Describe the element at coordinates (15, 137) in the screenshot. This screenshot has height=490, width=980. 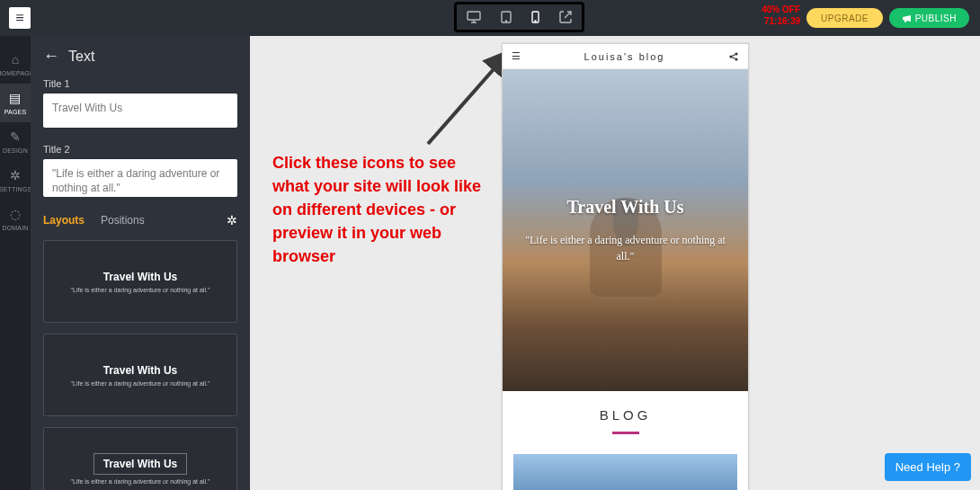
I see `brush-icon: ✎` at that location.